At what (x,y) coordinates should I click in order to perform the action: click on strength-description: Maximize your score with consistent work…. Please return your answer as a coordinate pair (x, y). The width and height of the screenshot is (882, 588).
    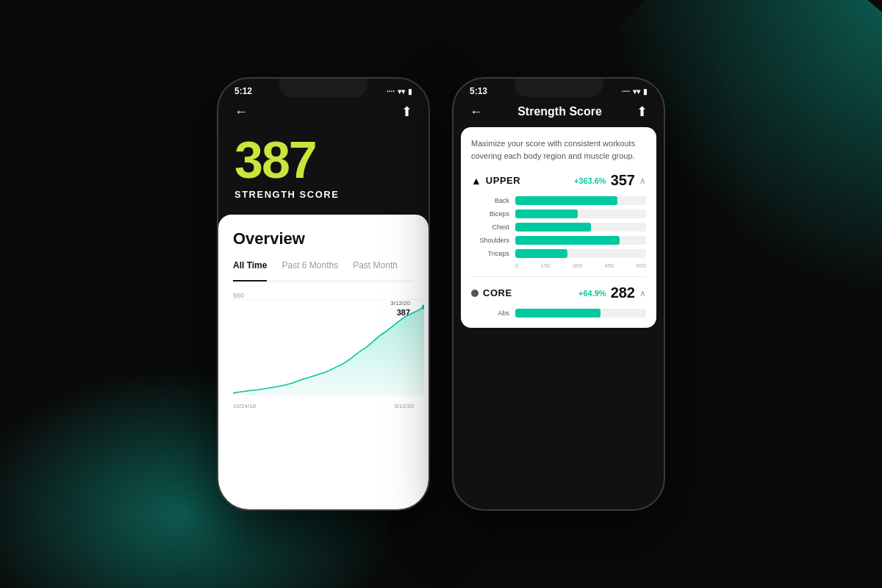
    Looking at the image, I should click on (559, 150).